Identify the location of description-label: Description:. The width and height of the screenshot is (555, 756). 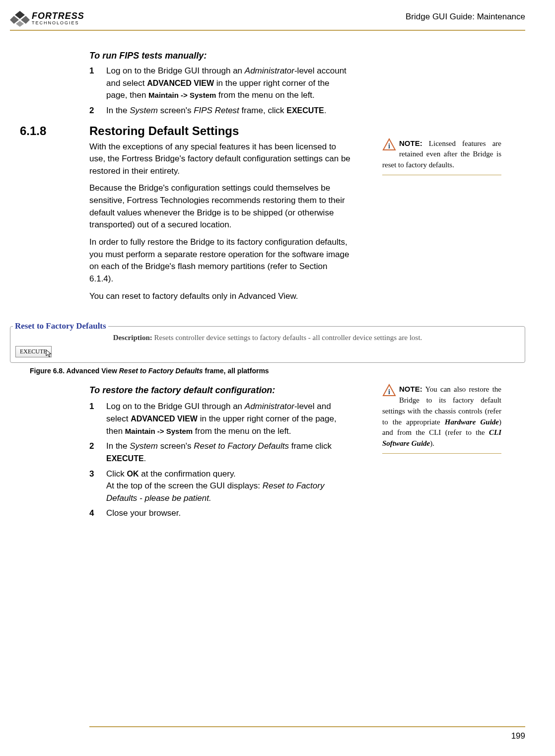
(133, 338).